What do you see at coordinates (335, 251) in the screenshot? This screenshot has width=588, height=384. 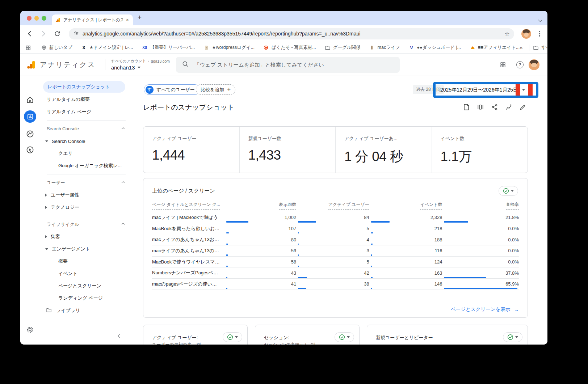 I see `table-row: macライフのあんちゃん13のワ...5931160.0%` at bounding box center [335, 251].